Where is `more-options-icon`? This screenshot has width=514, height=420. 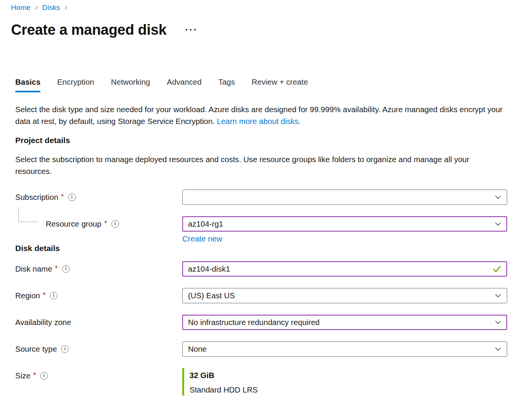
more-options-icon is located at coordinates (191, 30).